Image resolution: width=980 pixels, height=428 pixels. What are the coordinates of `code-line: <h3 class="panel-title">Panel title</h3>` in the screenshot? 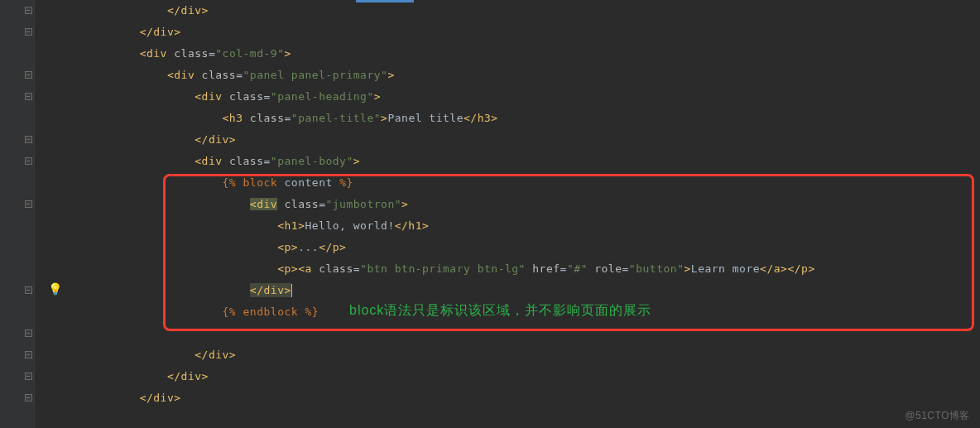 It's located at (532, 118).